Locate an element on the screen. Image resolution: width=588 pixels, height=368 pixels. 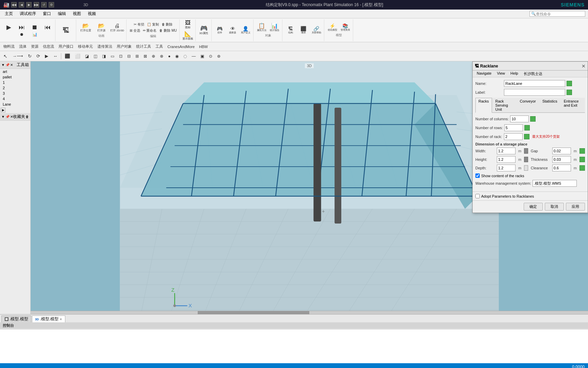
viewport-scrollbar is located at coordinates (309, 312).